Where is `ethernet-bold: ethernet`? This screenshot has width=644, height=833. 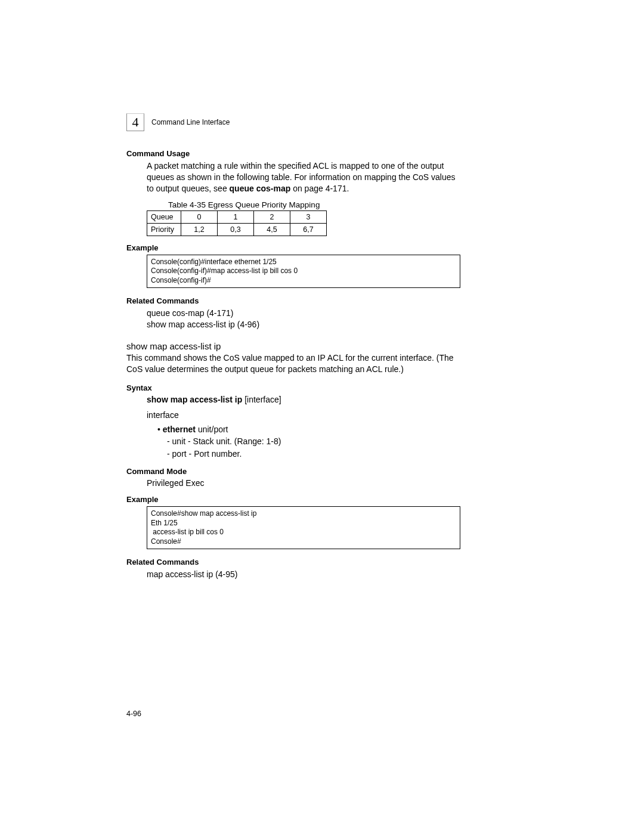 ethernet-bold: ethernet is located at coordinates (179, 429).